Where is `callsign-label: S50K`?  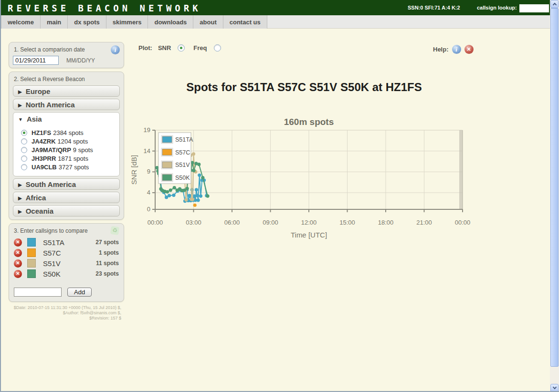 callsign-label: S50K is located at coordinates (52, 274).